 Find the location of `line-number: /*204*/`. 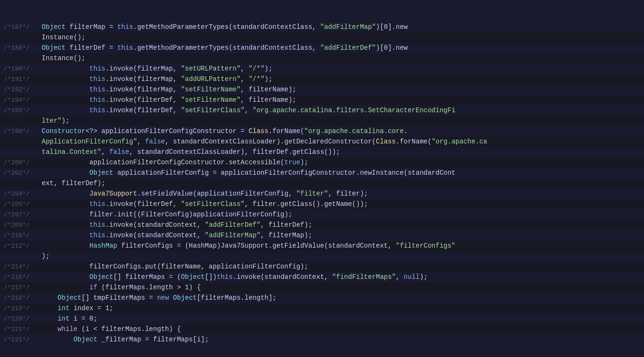

line-number: /*204*/ is located at coordinates (19, 194).